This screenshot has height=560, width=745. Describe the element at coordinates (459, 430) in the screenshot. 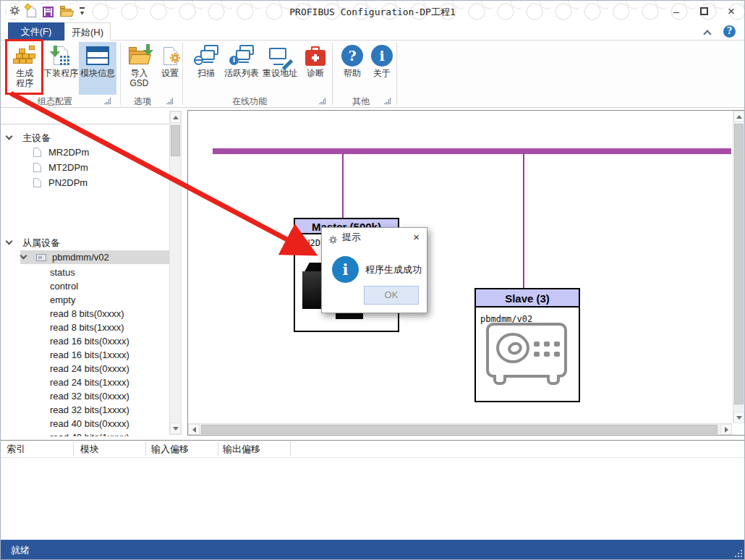

I see `canvas-hscrollbar-thumb` at that location.